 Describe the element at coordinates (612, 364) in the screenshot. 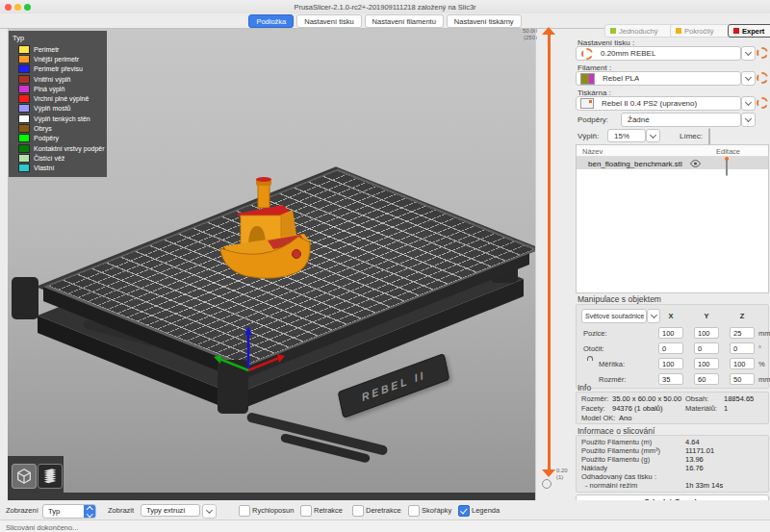

I see `scale-label: Měřítka:` at that location.